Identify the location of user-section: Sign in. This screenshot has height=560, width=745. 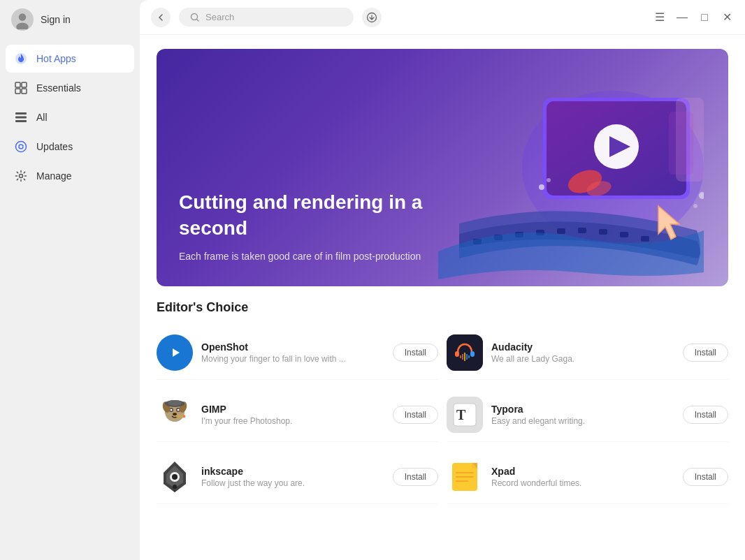
(70, 20).